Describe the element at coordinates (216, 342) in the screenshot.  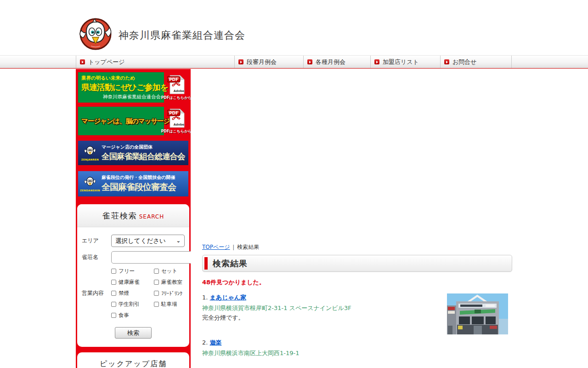
I see `result-2-link: 遊楽` at that location.